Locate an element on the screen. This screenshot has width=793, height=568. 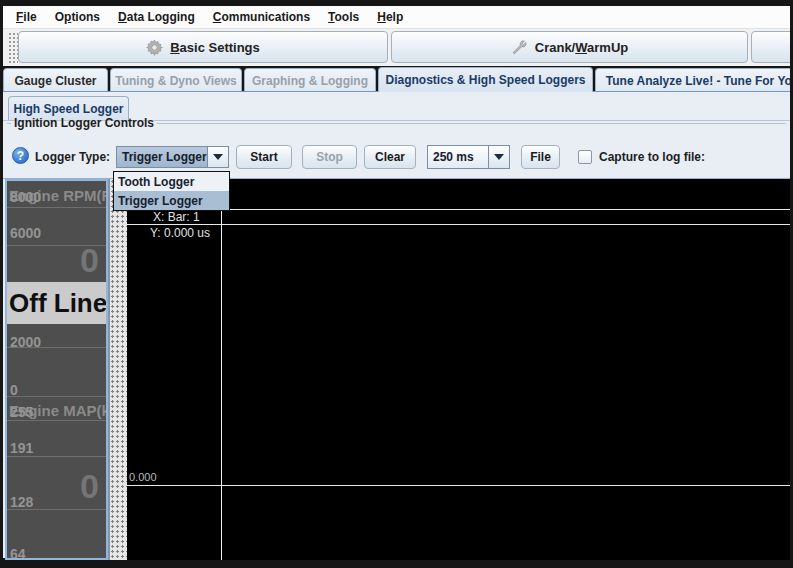
interval-dropdown-button is located at coordinates (500, 157).